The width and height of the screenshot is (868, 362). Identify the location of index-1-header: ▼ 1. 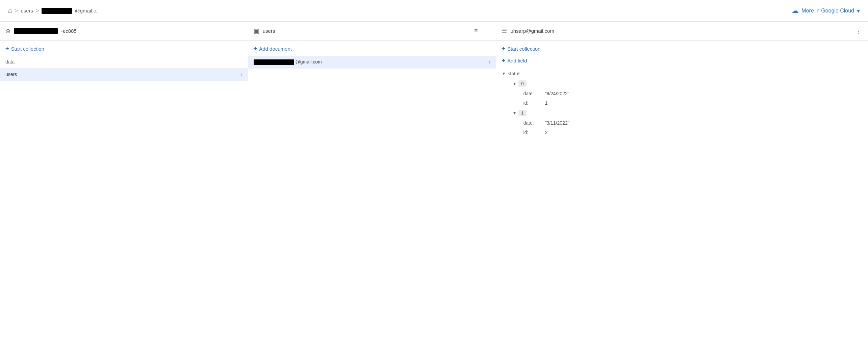
(688, 113).